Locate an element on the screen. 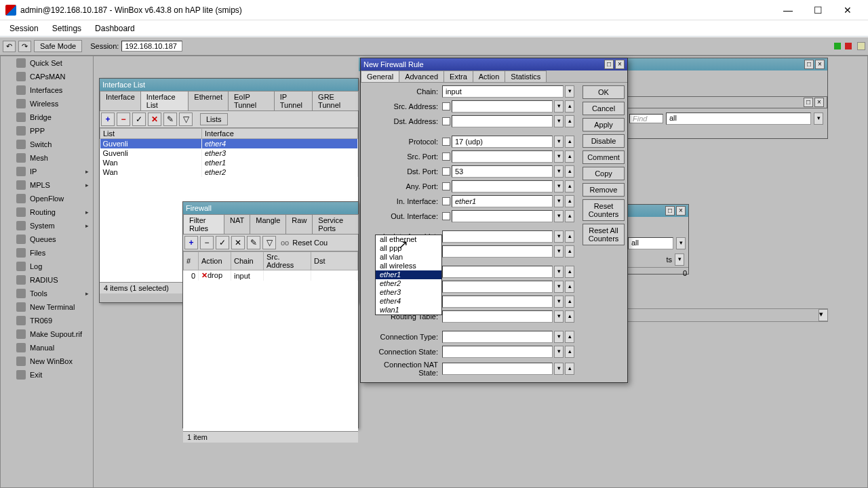 This screenshot has width=868, height=488. table-row: 0 ✕drop input is located at coordinates (271, 276).